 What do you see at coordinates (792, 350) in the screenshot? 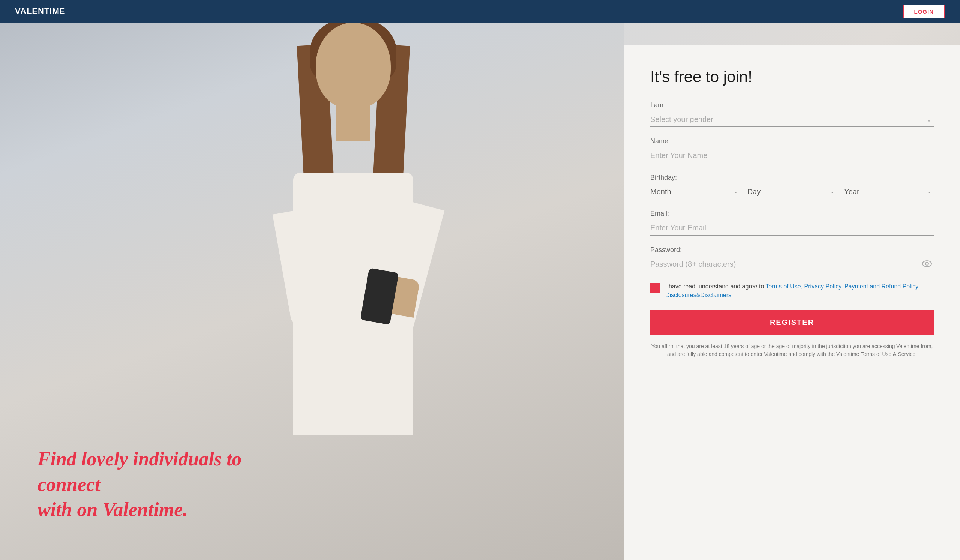
I see `disclaimer-text: You affirm that you are at least 18 year…` at bounding box center [792, 350].